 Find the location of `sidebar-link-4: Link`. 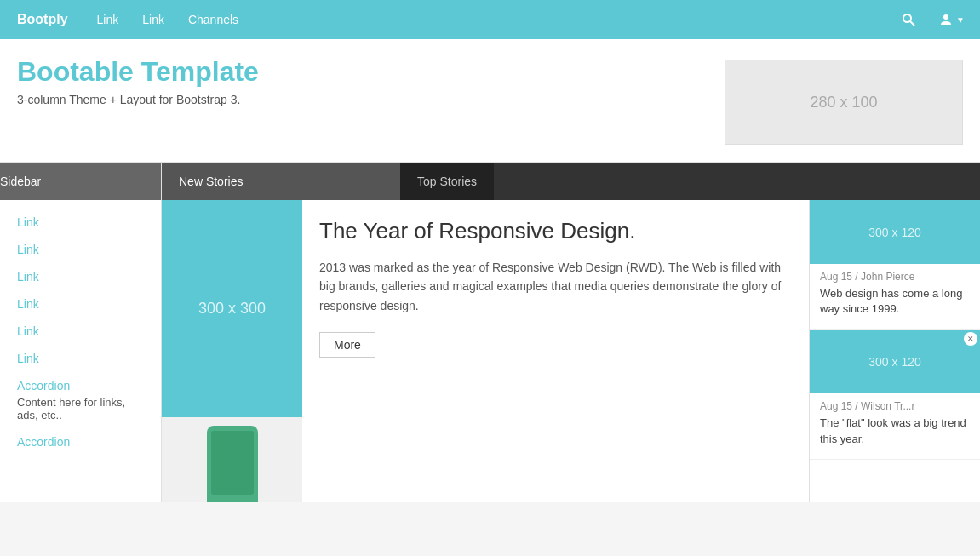

sidebar-link-4: Link is located at coordinates (80, 304).